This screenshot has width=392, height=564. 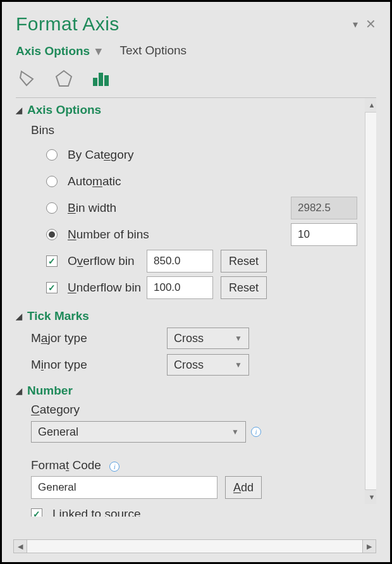 What do you see at coordinates (27, 78) in the screenshot?
I see `fill-line-icon` at bounding box center [27, 78].